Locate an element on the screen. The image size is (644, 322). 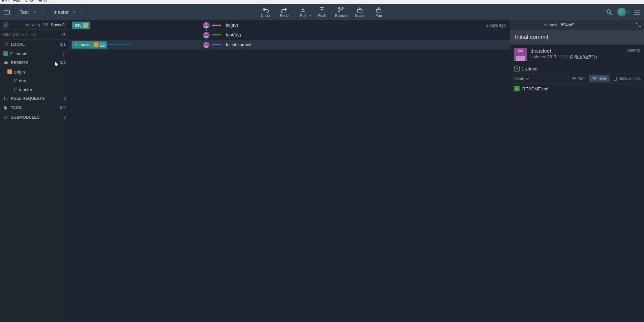
remote-branch-master: master is located at coordinates (34, 89).